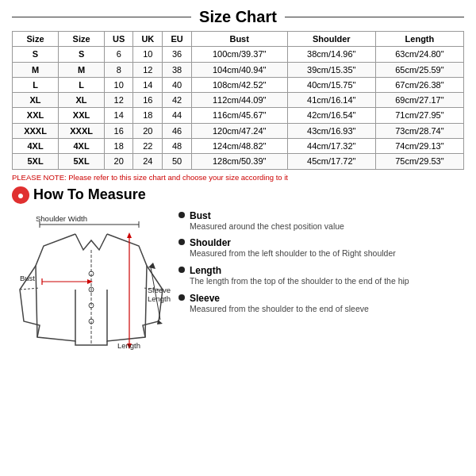  What do you see at coordinates (91, 279) in the screenshot?
I see `jacket-svg` at bounding box center [91, 279].